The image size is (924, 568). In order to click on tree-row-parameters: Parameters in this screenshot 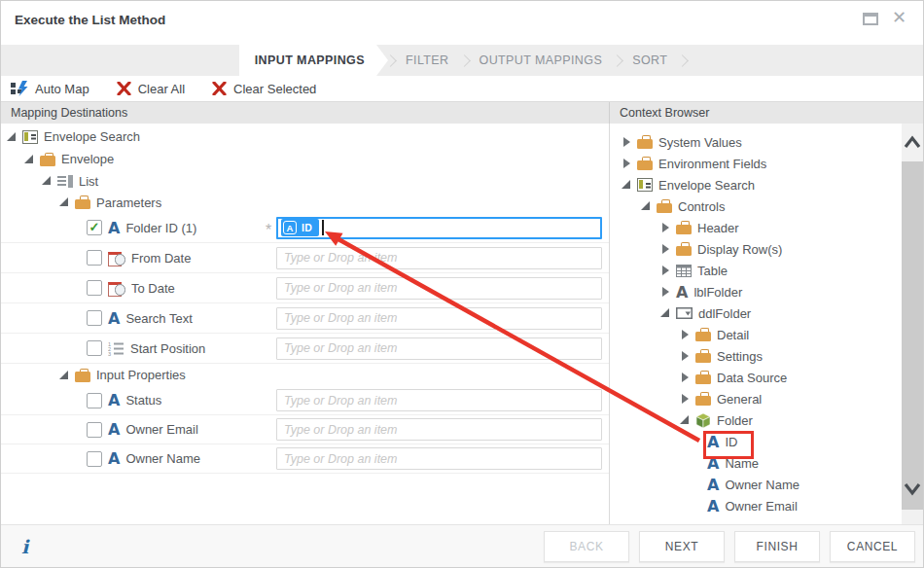, I will do `click(305, 202)`.